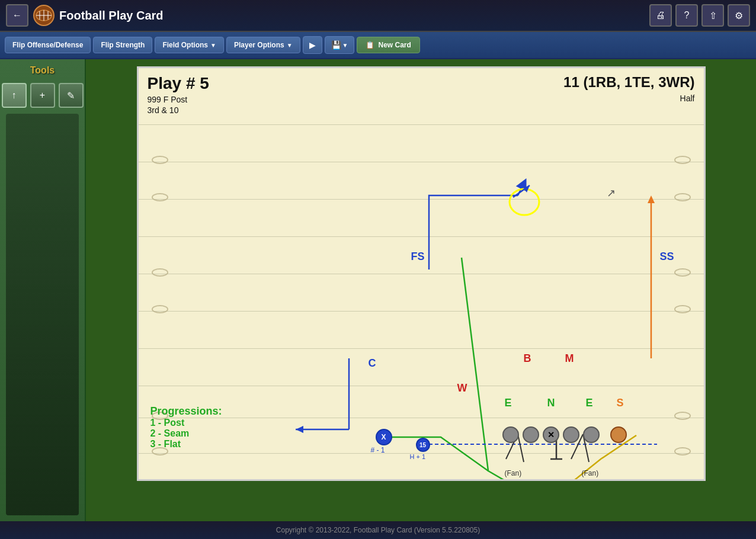 This screenshot has height=539, width=756. What do you see at coordinates (43, 315) in the screenshot?
I see `sidebar-background` at bounding box center [43, 315].